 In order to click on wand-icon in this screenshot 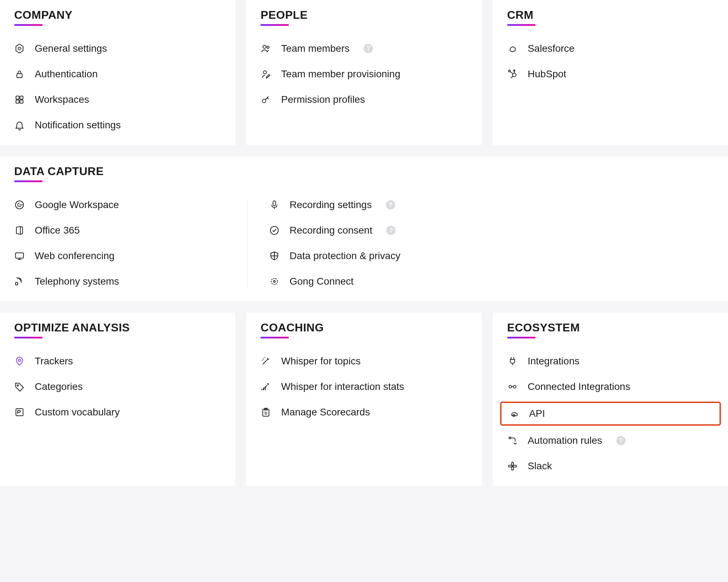, I will do `click(266, 361)`.